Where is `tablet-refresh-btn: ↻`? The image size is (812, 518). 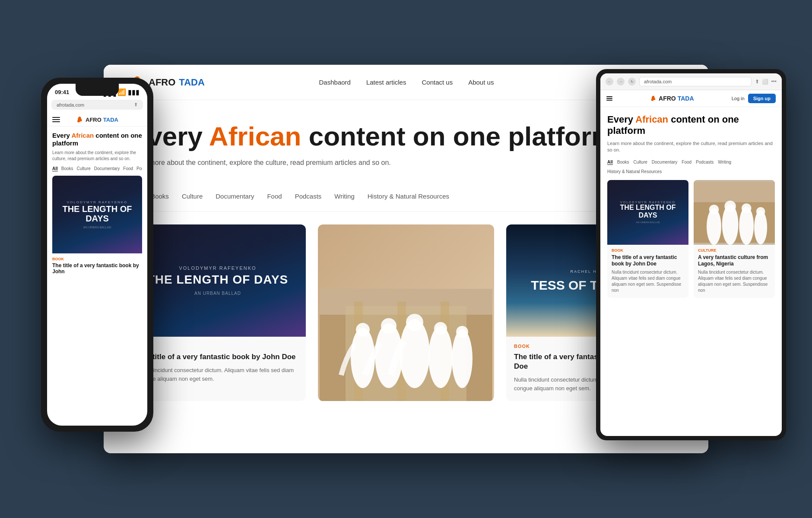 tablet-refresh-btn: ↻ is located at coordinates (632, 82).